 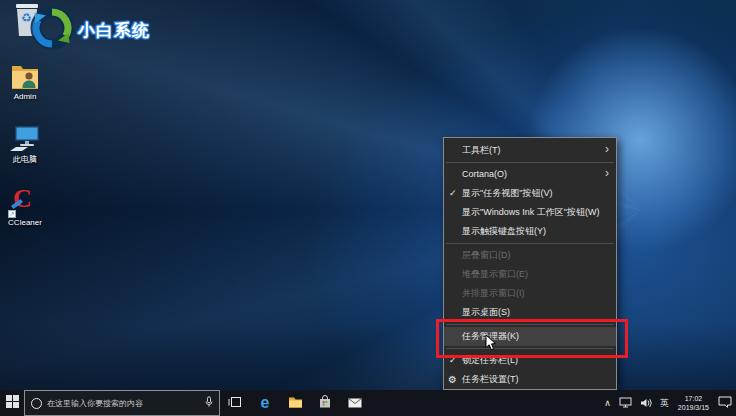 I want to click on taskbar-app-edge: e, so click(x=265, y=403).